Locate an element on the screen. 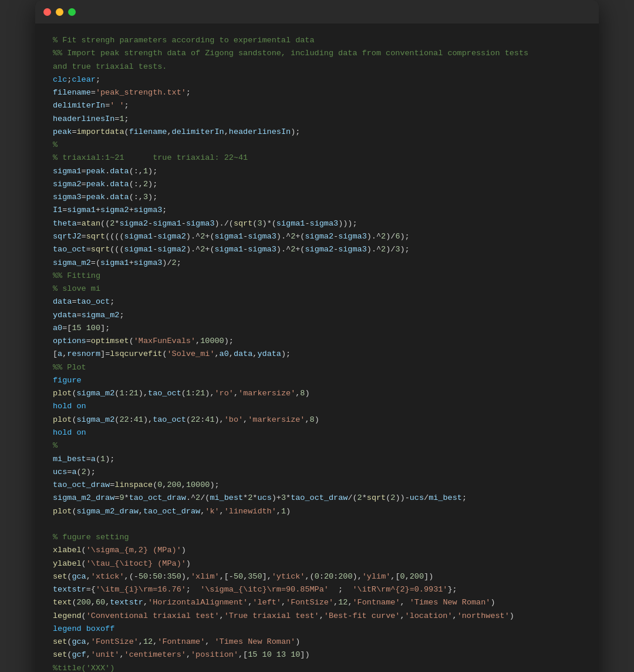 This screenshot has height=672, width=634. code-line: set(gcf,'unit','centimeters','position',… is located at coordinates (317, 655).